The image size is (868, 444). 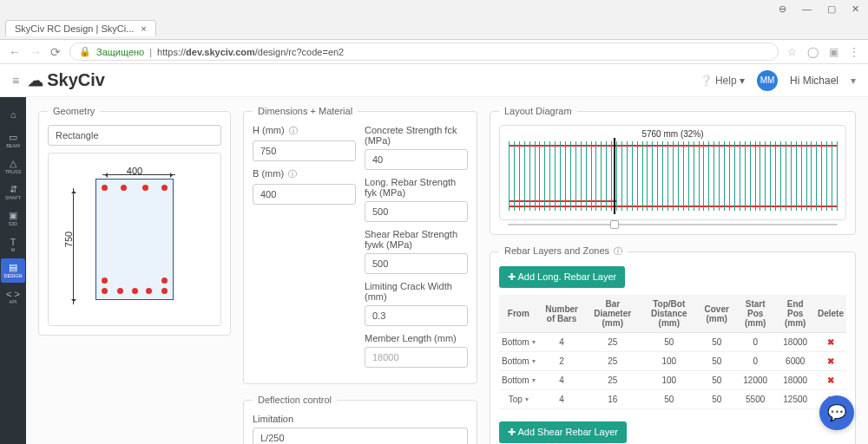 I want to click on forward-icon: →, so click(x=36, y=52).